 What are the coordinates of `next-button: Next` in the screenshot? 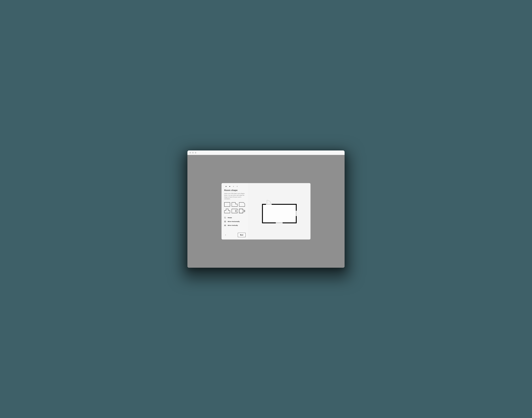 It's located at (242, 235).